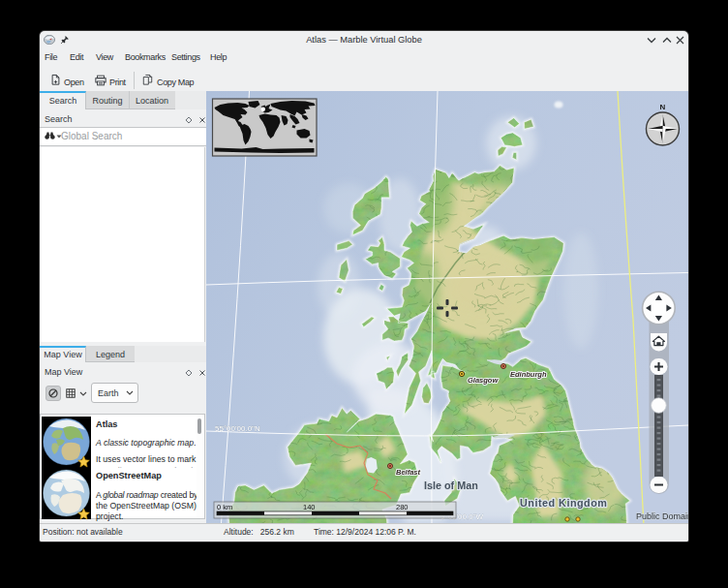 Image resolution: width=728 pixels, height=588 pixels. Describe the element at coordinates (403, 508) in the screenshot. I see `svg-text: 280` at that location.